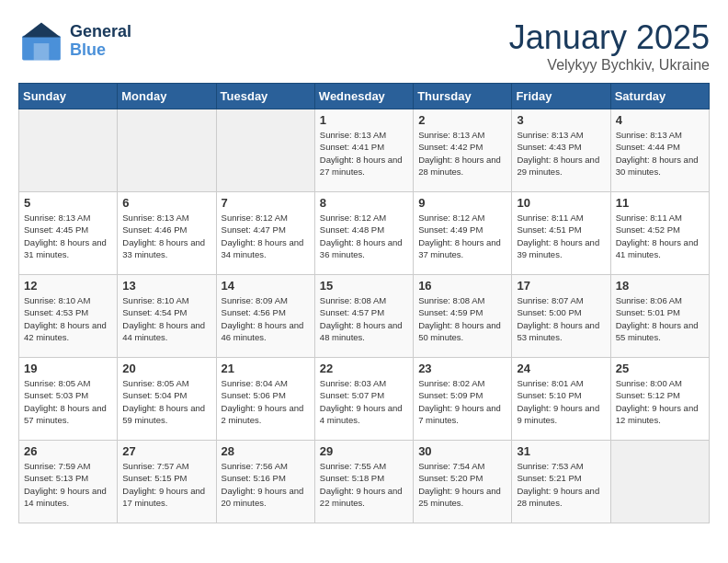 The width and height of the screenshot is (728, 563). Describe the element at coordinates (462, 484) in the screenshot. I see `day-info: Sunrise: 7:54 AM Sunset: 5:20 PM Dayligh…` at that location.